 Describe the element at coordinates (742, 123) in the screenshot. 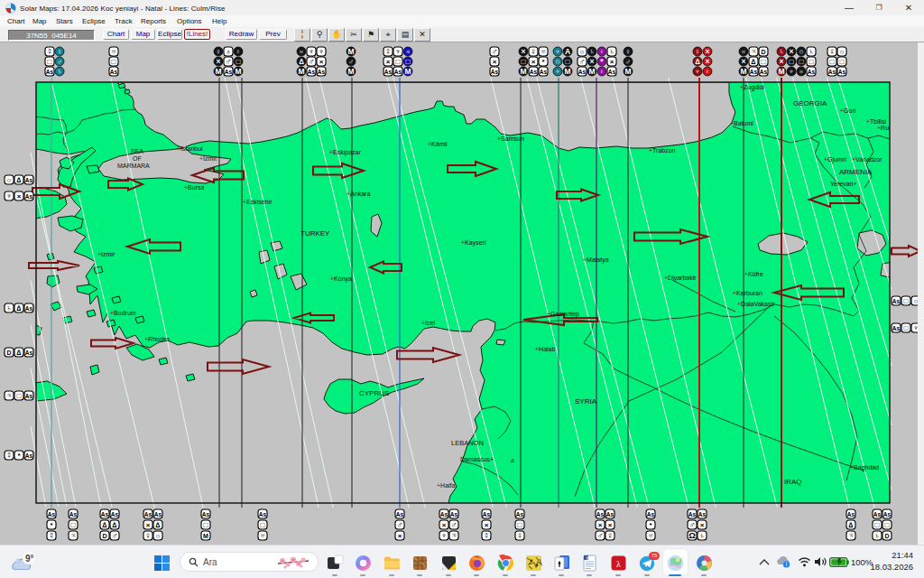

I see `svg-text: +Batumi` at that location.